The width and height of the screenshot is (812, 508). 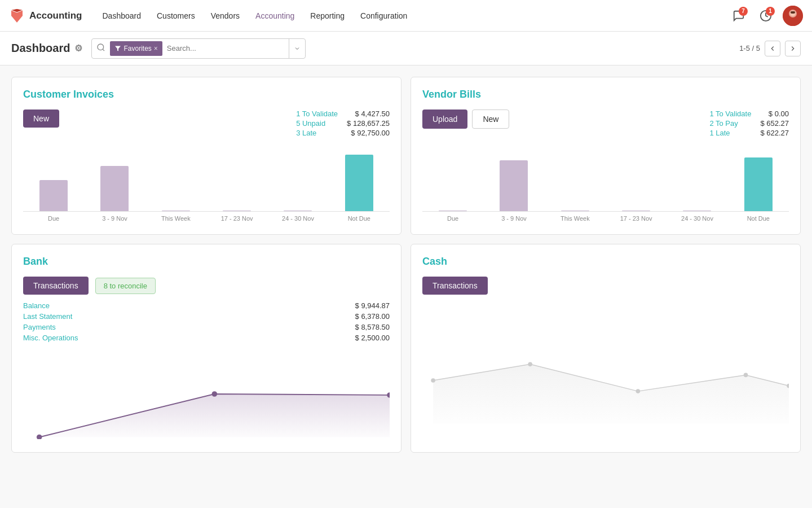 What do you see at coordinates (17, 16) in the screenshot?
I see `logo-icon` at bounding box center [17, 16].